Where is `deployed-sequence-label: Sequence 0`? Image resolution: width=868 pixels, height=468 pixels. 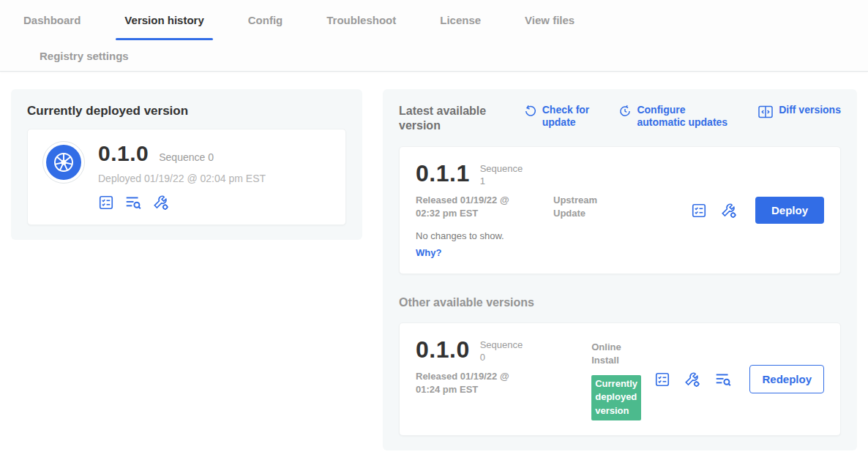 deployed-sequence-label: Sequence 0 is located at coordinates (186, 157).